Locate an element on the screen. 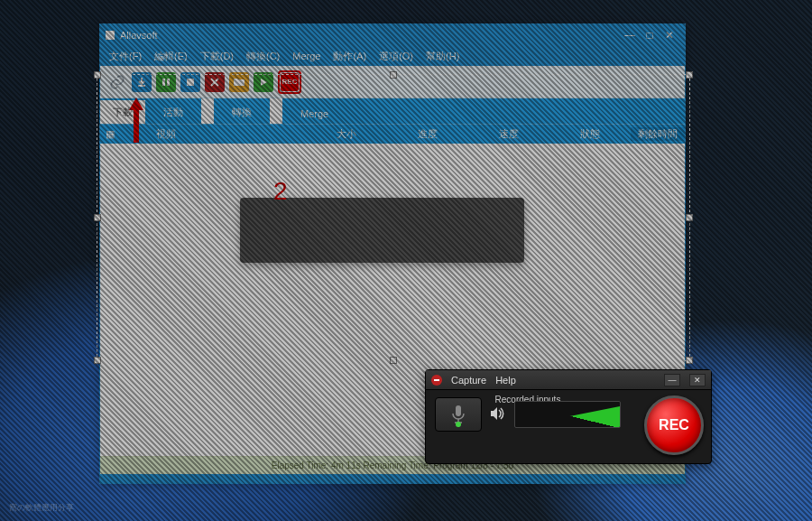  speaker-icon is located at coordinates (498, 415).